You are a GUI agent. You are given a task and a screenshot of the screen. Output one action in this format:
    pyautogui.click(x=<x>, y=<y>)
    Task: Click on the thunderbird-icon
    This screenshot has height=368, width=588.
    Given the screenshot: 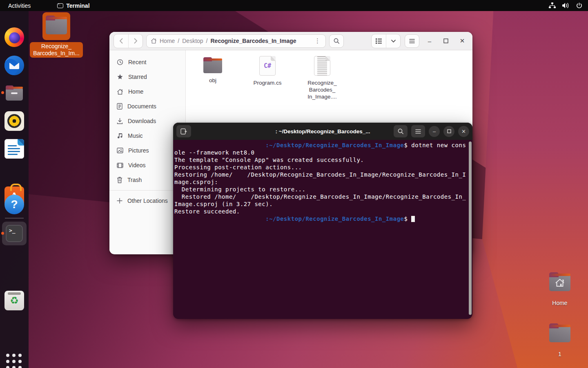 What is the action you would take?
    pyautogui.click(x=14, y=65)
    